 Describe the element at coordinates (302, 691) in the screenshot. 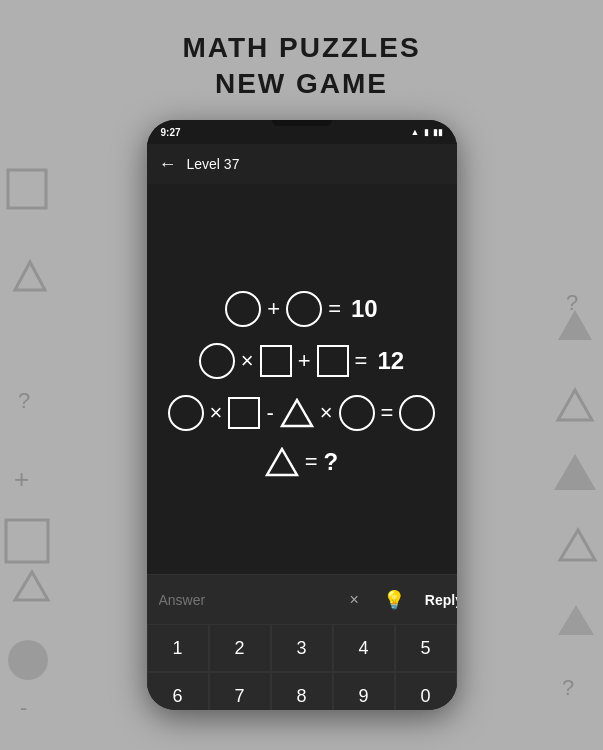

I see `num-key-8: 8` at that location.